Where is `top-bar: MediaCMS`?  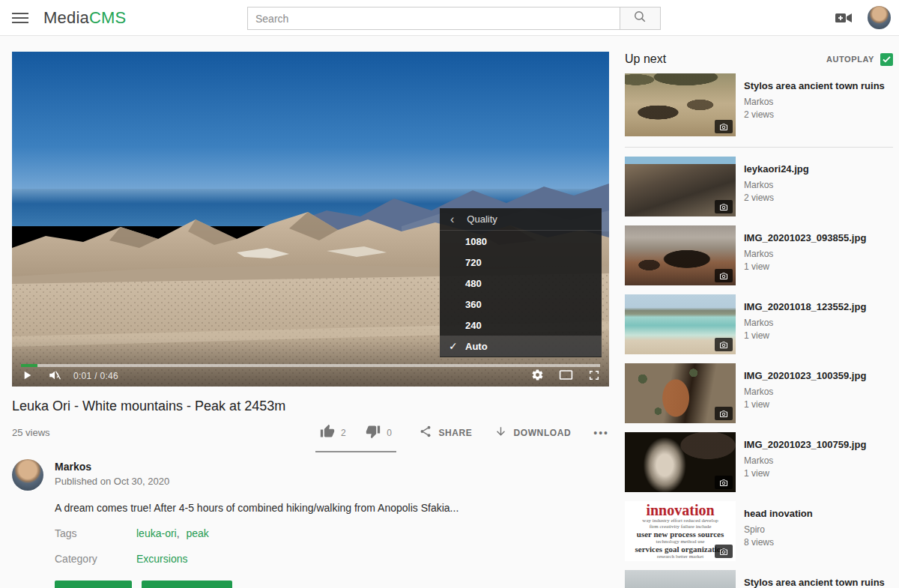
top-bar: MediaCMS is located at coordinates (450, 18).